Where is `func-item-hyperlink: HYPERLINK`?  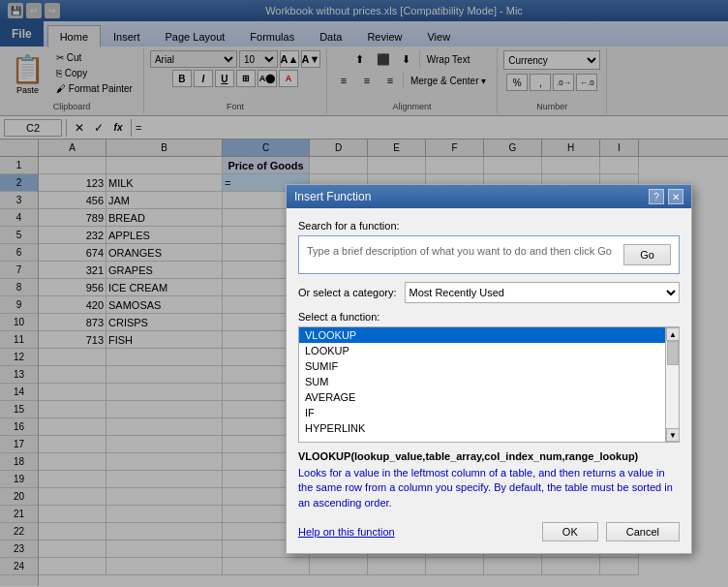
func-item-hyperlink: HYPERLINK is located at coordinates (489, 428).